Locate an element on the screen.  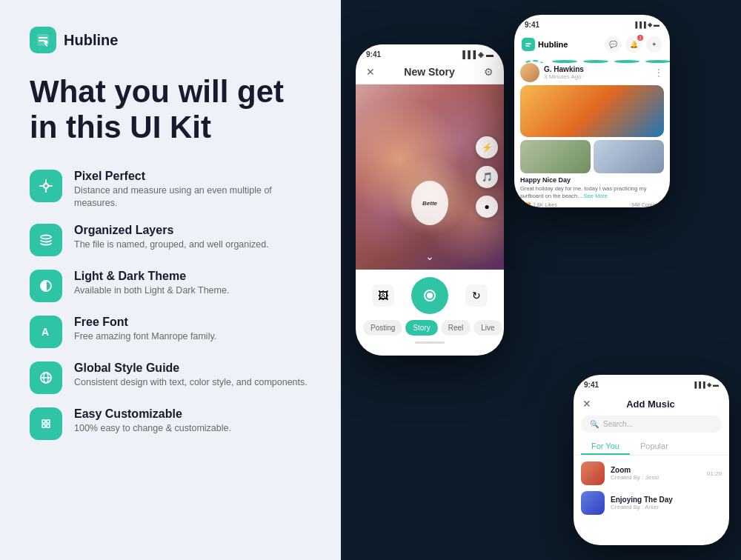
post-stats: ❤🧡 2.8K Likes 948 Comment is located at coordinates (592, 204).